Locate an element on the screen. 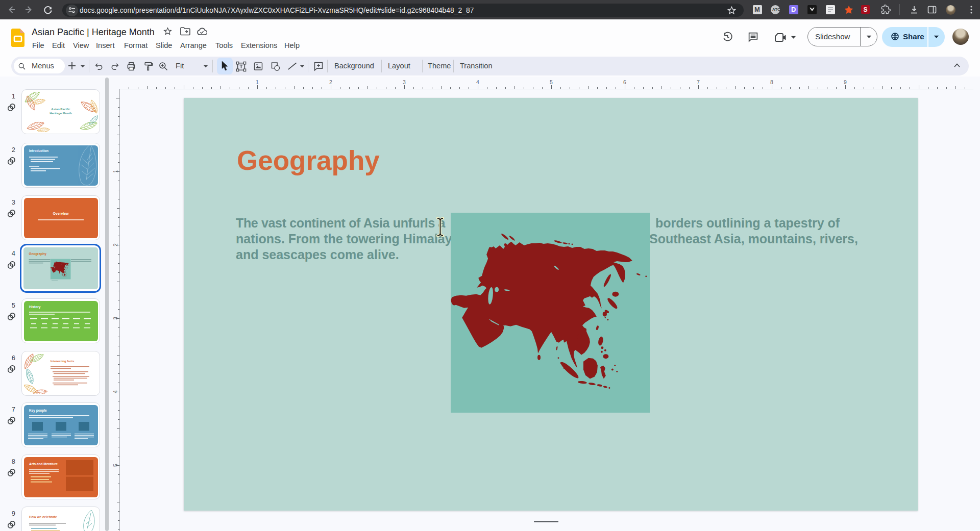  svg-text: History is located at coordinates (35, 307).